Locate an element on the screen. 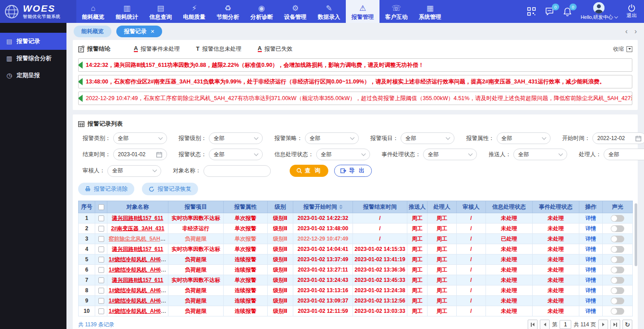 This screenshot has width=644, height=329. tab-scroll-left-icon: ‹ is located at coordinates (626, 31).